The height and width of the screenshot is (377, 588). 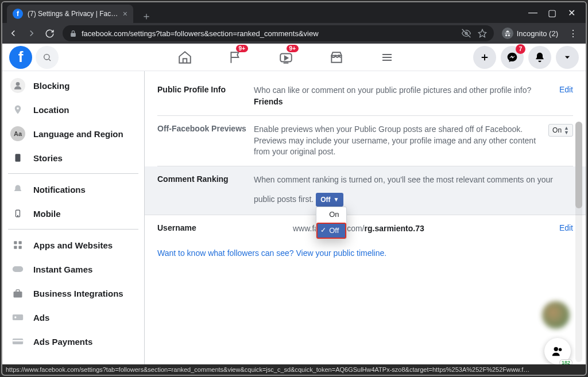 What do you see at coordinates (18, 158) in the screenshot?
I see `stories-icon` at bounding box center [18, 158].